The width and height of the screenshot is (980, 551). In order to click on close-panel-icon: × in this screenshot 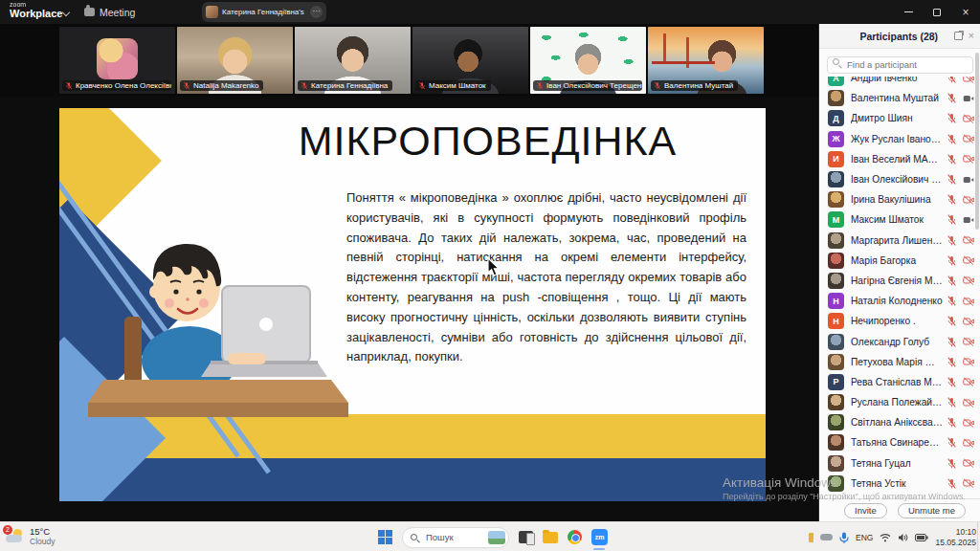, I will do `click(971, 36)`.